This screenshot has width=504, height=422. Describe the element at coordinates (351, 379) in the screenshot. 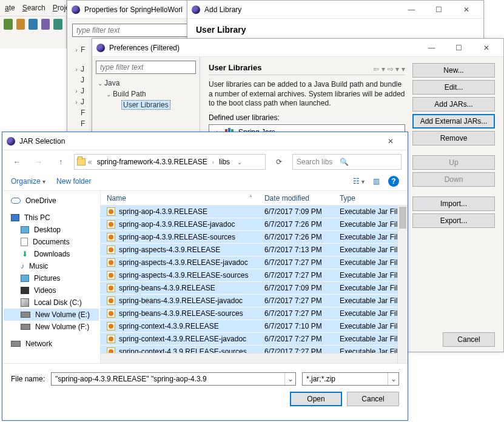

I see `filetype-select: *.jar;*.zip ⌄` at that location.